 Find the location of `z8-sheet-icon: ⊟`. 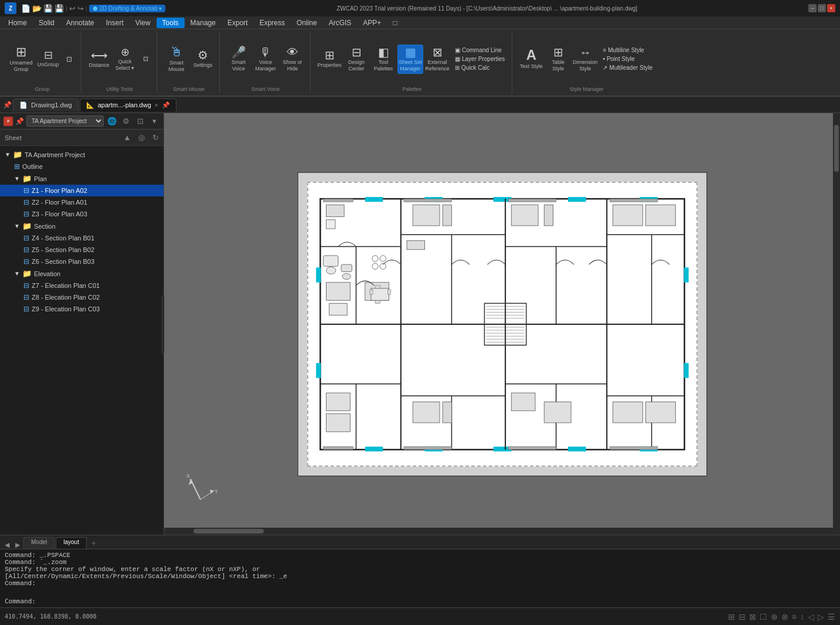

z8-sheet-icon: ⊟ is located at coordinates (26, 297).